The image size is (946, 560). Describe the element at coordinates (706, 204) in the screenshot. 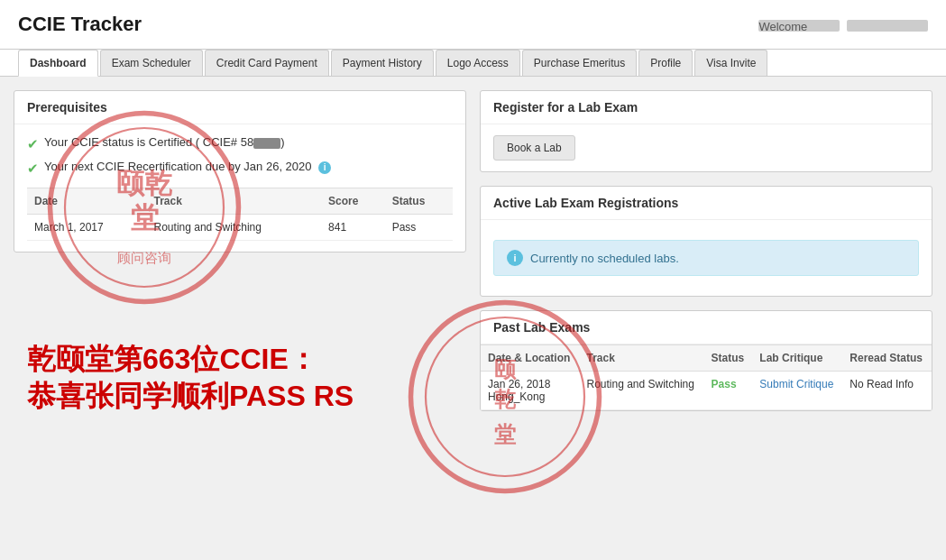

I see `active-registrations-title: Active Lab Exam Registrations` at that location.